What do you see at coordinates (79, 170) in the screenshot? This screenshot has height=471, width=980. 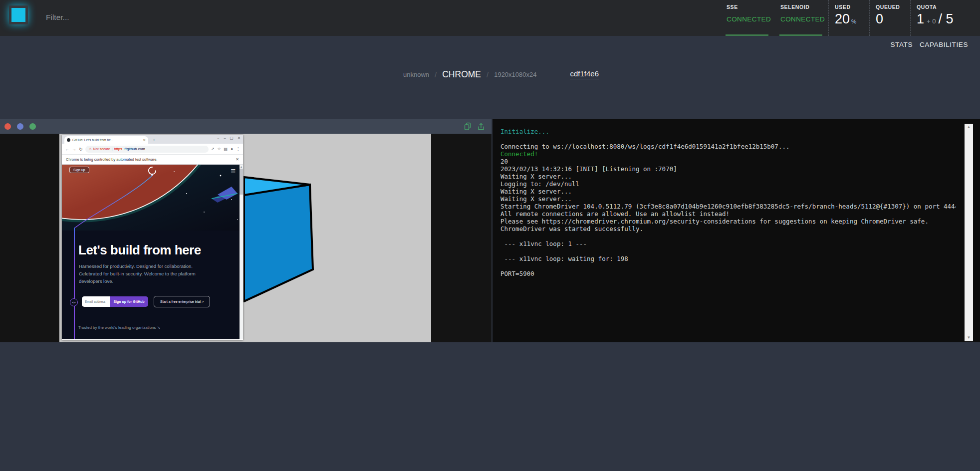 I see `github-signup-button: Sign up` at bounding box center [79, 170].